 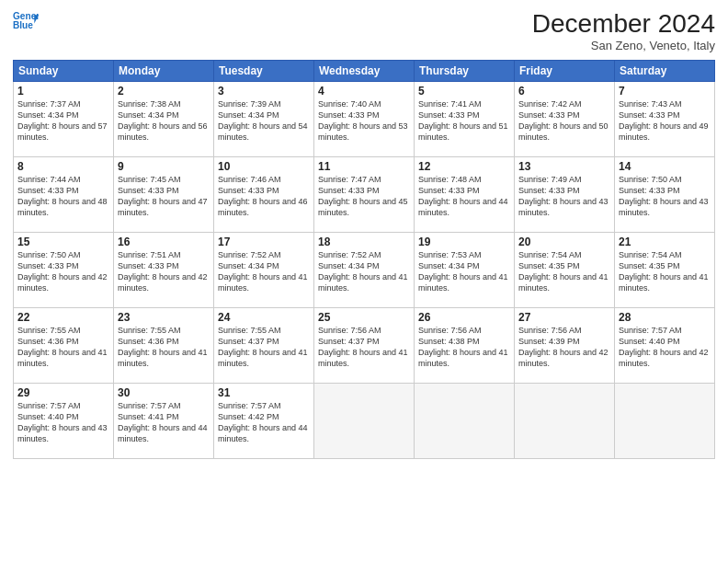 What do you see at coordinates (464, 121) in the screenshot?
I see `day-info: Sunrise: 7:41 AMSunset: 4:33 PMDaylight:…` at bounding box center [464, 121].